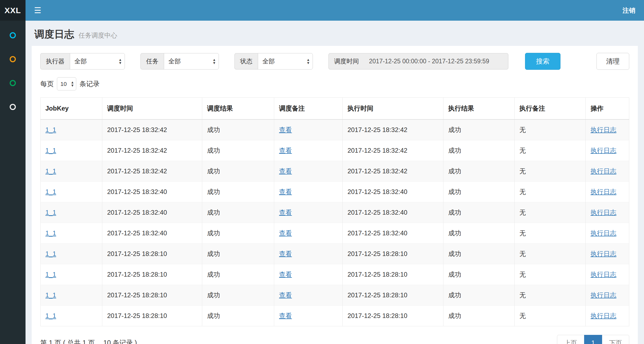  What do you see at coordinates (13, 10) in the screenshot?
I see `app-logo: XXL` at bounding box center [13, 10].